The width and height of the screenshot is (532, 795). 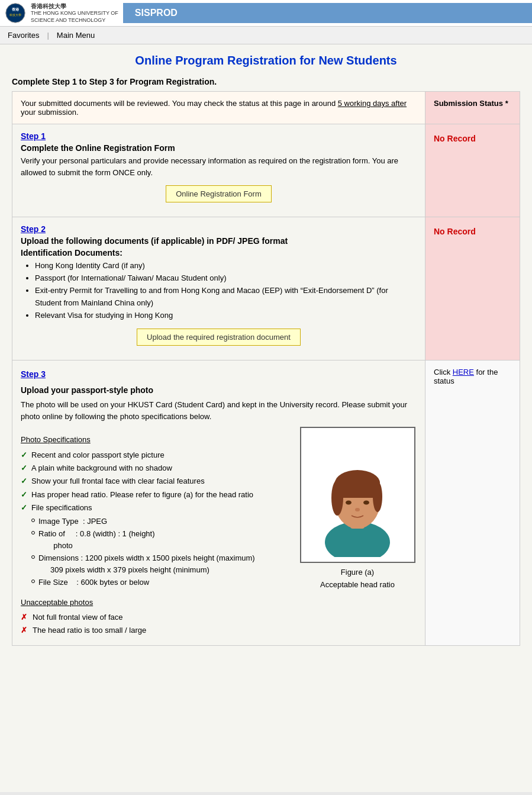 What do you see at coordinates (154, 508) in the screenshot?
I see `spec-item-5: ✓ File specifications` at bounding box center [154, 508].